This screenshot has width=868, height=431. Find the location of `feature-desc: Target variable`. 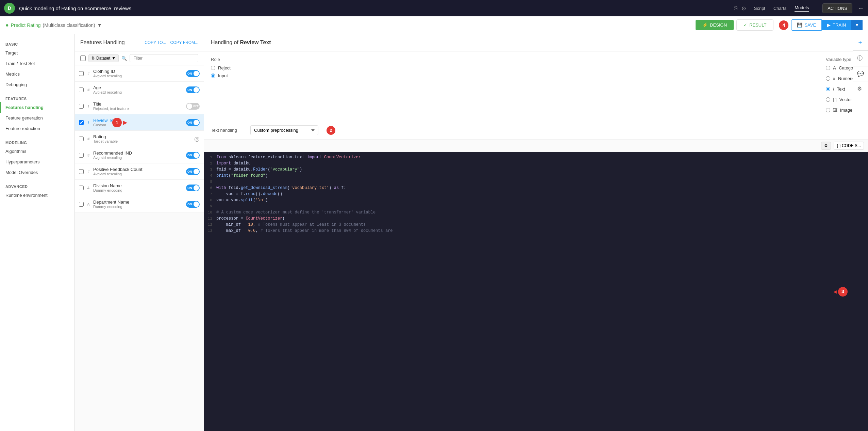

feature-desc: Target variable is located at coordinates (142, 141).